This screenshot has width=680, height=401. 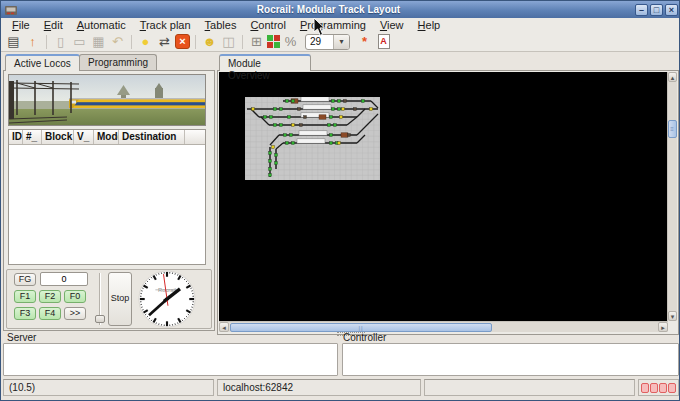 I want to click on window-title: Rocrail: Modular Track Layout, so click(x=328, y=10).